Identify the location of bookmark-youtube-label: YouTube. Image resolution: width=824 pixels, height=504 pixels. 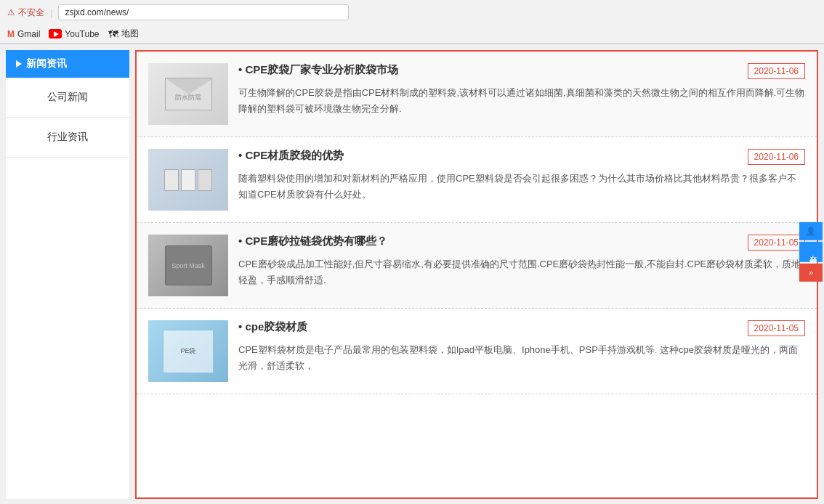
(81, 34).